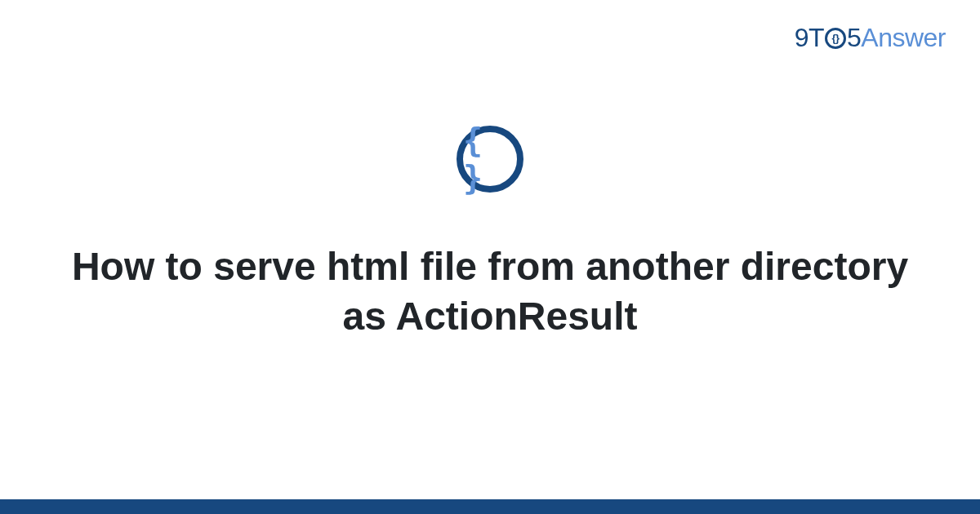  What do you see at coordinates (490, 159) in the screenshot?
I see `code-braces-icon: { }` at bounding box center [490, 159].